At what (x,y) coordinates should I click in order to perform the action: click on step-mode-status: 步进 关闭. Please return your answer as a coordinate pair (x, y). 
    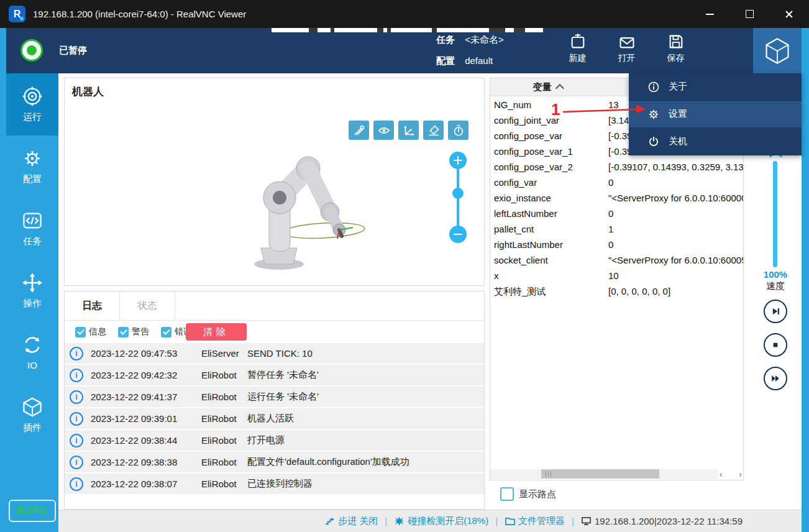
    Looking at the image, I should click on (351, 521).